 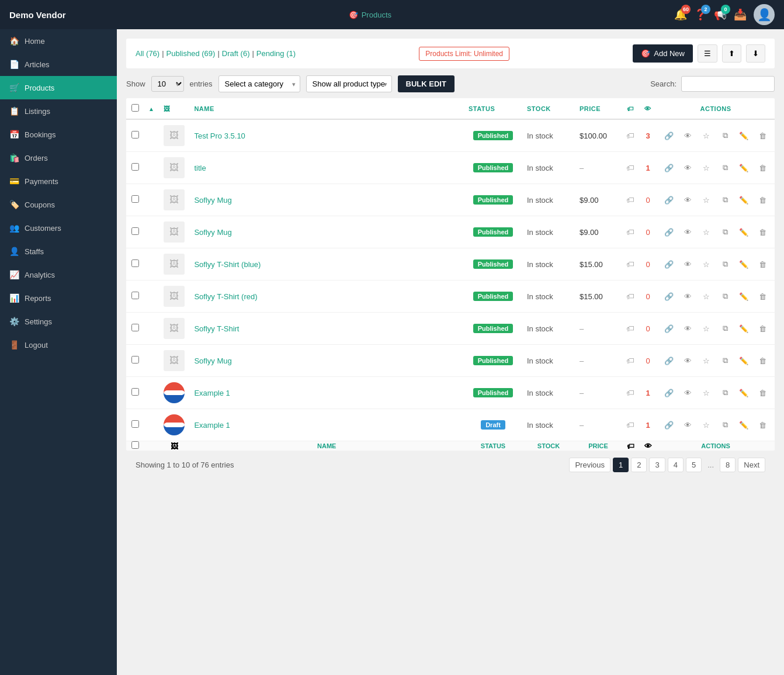 I want to click on col-status: STATUS, so click(x=493, y=109).